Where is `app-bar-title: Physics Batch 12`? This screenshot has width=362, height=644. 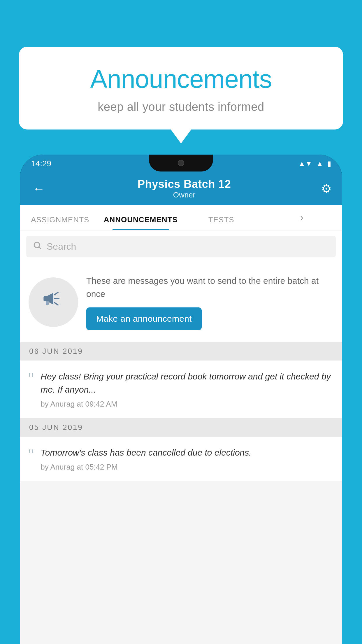 app-bar-title: Physics Batch 12 is located at coordinates (184, 184).